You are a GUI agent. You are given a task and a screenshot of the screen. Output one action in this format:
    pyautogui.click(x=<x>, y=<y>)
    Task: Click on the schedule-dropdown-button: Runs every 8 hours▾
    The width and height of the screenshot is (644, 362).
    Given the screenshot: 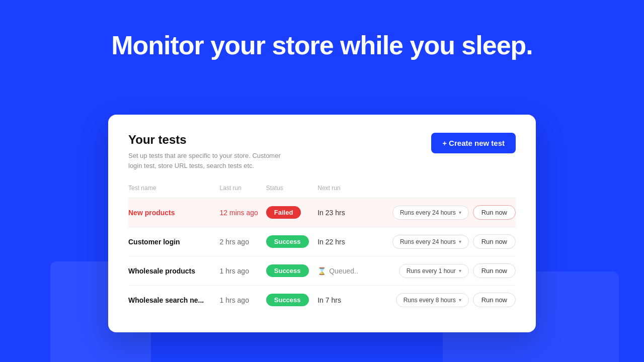 What is the action you would take?
    pyautogui.click(x=433, y=300)
    